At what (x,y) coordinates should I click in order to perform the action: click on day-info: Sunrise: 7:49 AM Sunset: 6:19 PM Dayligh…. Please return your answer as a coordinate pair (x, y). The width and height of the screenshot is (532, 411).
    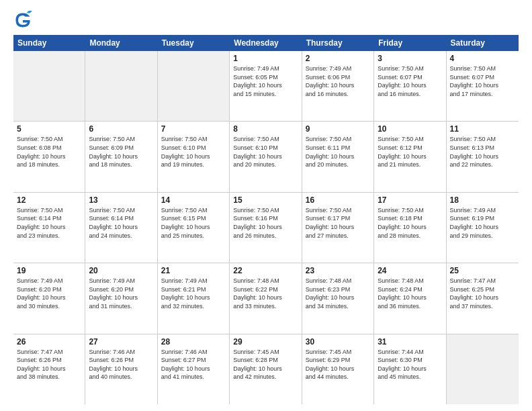
    Looking at the image, I should click on (482, 223).